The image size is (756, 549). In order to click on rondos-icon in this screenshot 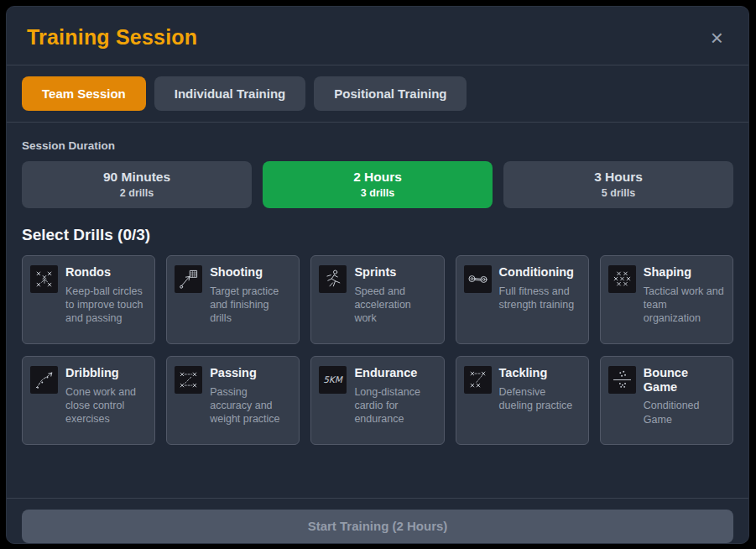, I will do `click(44, 279)`.